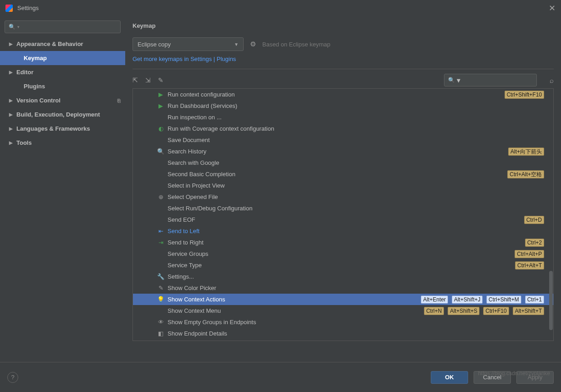 Image resolution: width=561 pixels, height=392 pixels. I want to click on close-icon: ✕, so click(552, 8).